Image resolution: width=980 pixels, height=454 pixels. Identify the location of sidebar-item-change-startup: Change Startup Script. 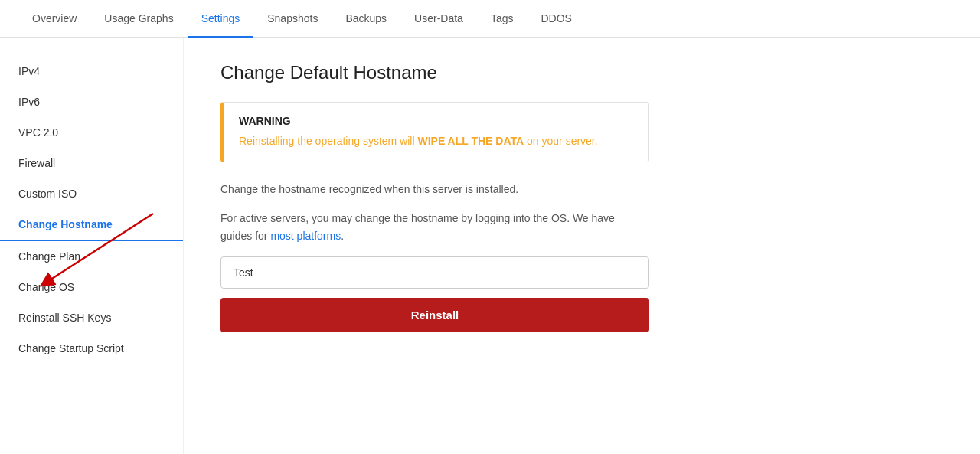
(92, 348).